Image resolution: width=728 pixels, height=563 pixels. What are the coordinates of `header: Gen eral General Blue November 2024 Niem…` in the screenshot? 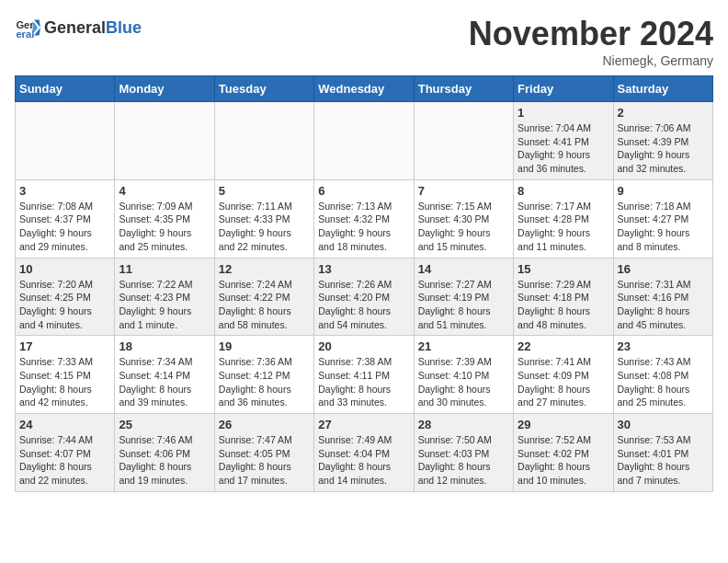 It's located at (364, 41).